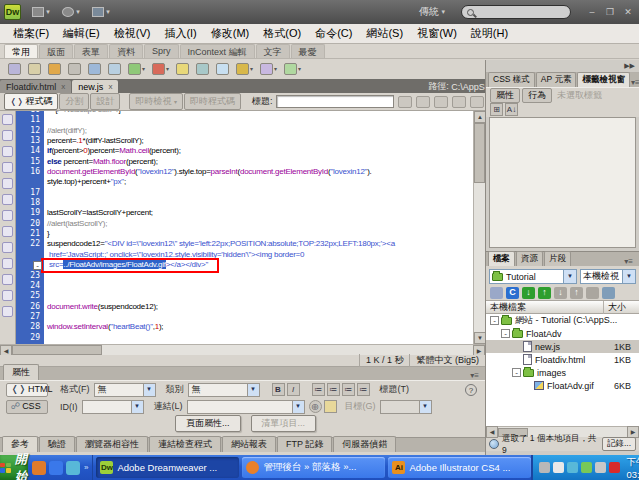  Describe the element at coordinates (282, 34) in the screenshot. I see `menu-O: 格式(O)` at that location.